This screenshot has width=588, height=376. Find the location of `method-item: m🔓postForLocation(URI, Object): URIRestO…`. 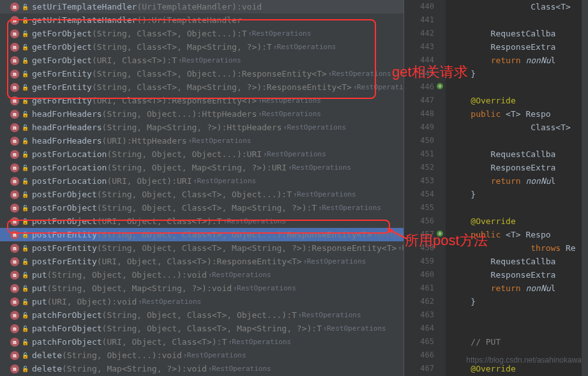

method-item: m🔓postForLocation(URI, Object): URIRestO… is located at coordinates (202, 181).